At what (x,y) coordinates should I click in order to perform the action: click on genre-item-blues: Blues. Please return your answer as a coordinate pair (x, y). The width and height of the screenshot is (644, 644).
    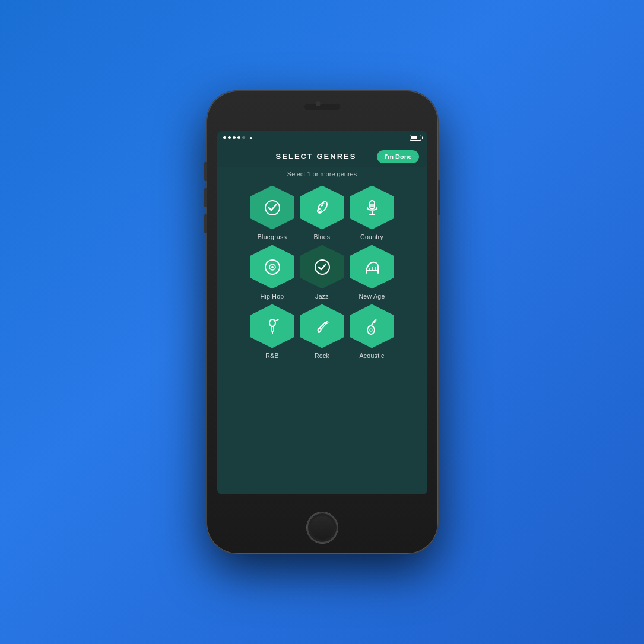
    Looking at the image, I should click on (322, 213).